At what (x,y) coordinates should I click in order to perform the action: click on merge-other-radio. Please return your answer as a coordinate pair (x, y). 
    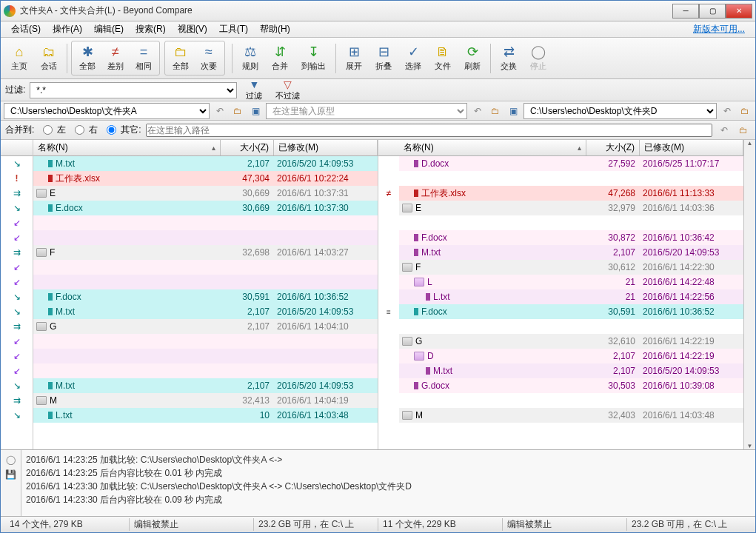
    Looking at the image, I should click on (111, 130).